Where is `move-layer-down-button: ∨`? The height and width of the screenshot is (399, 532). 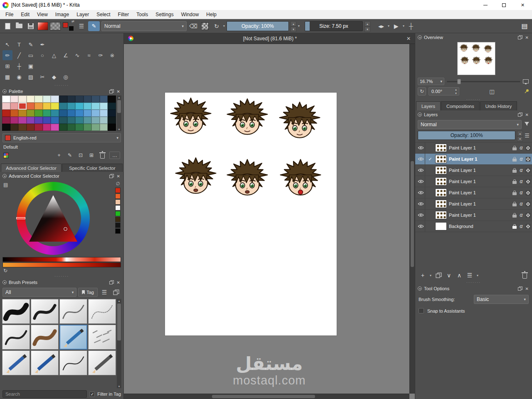
move-layer-down-button: ∨ is located at coordinates (449, 275).